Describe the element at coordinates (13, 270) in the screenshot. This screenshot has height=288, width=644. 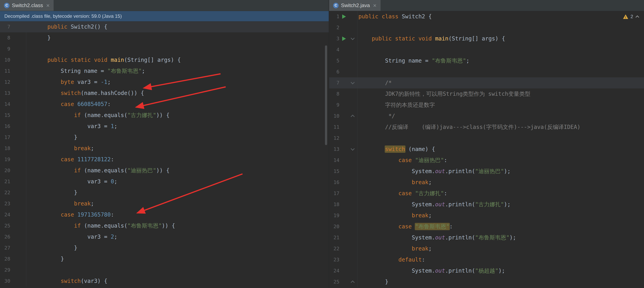
I see `gutter: 29` at that location.